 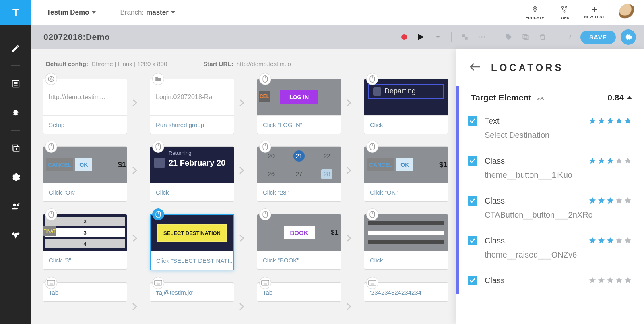 What do you see at coordinates (85, 242) in the screenshot?
I see `step-card: TINAT234 Click "3"` at bounding box center [85, 242].